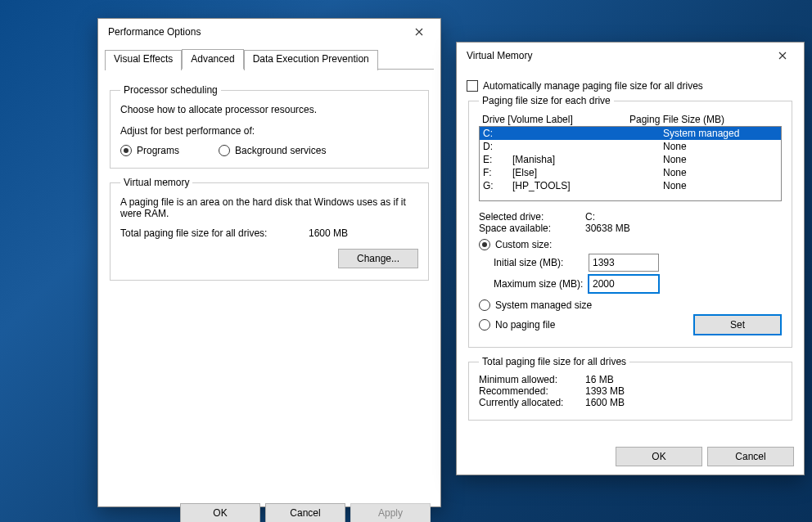 The height and width of the screenshot is (522, 812). What do you see at coordinates (704, 119) in the screenshot?
I see `drive-header-size: Paging File Size (MB)` at bounding box center [704, 119].